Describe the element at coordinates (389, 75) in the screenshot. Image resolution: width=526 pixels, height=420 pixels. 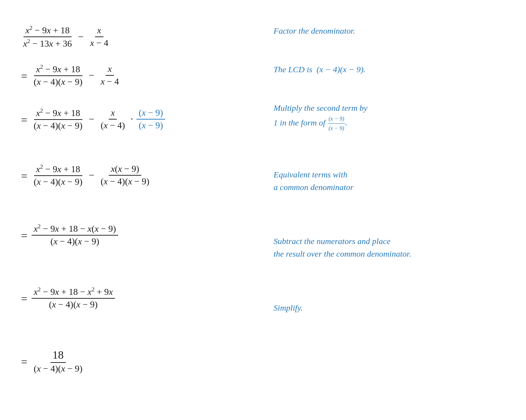
I see `annotation-1: The LCD is (x − 4)(x − 9).` at that location.